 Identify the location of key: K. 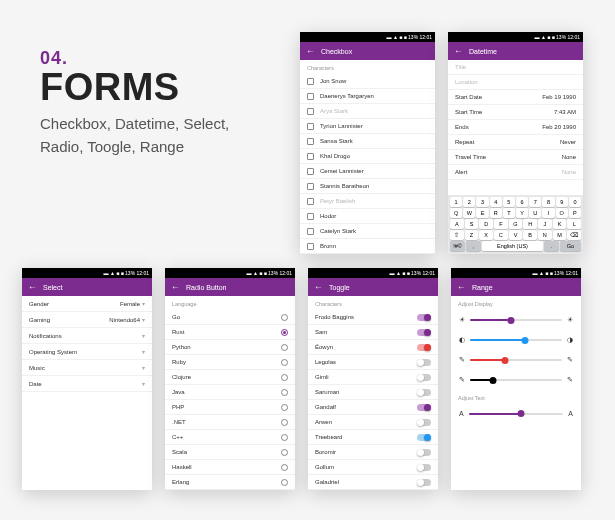
(560, 224).